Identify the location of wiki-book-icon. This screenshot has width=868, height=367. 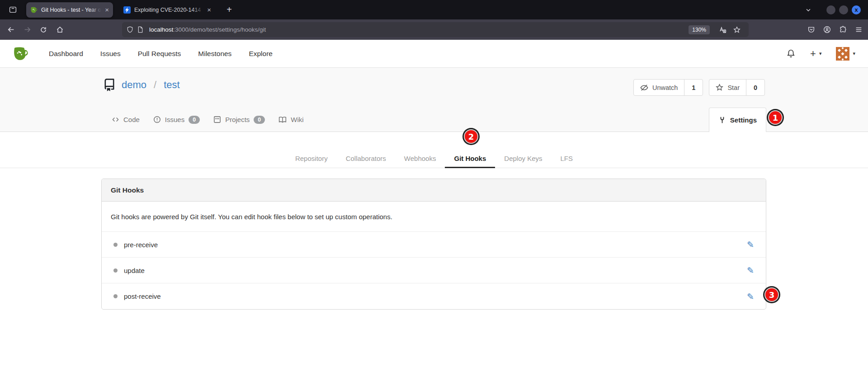
(283, 120).